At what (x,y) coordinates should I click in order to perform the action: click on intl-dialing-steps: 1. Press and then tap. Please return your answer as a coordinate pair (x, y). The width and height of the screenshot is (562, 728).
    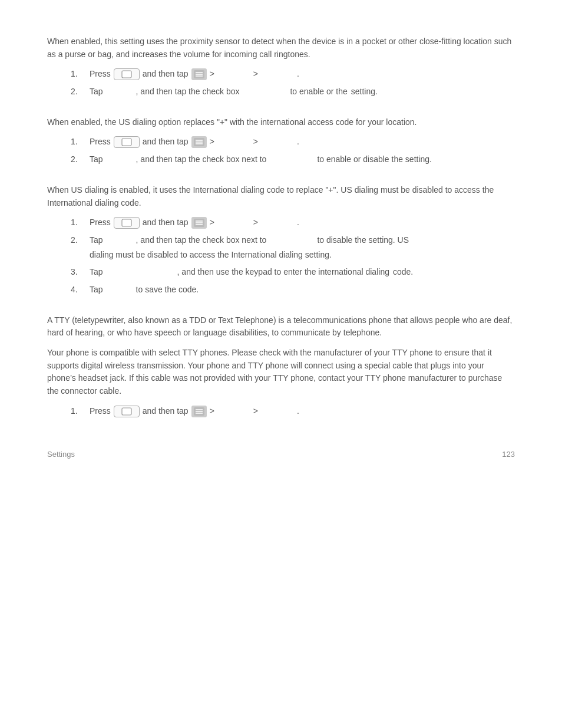
    Looking at the image, I should click on (293, 256).